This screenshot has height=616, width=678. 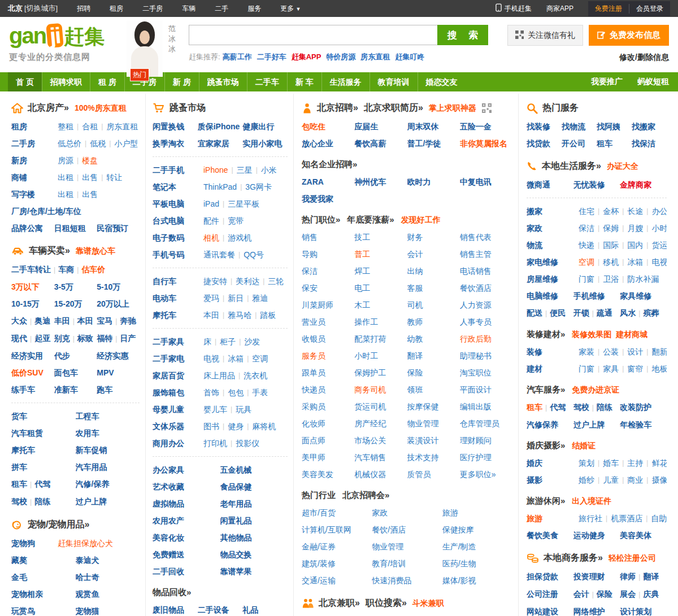 What do you see at coordinates (215, 443) in the screenshot?
I see `cat-link: 打印机` at bounding box center [215, 443].